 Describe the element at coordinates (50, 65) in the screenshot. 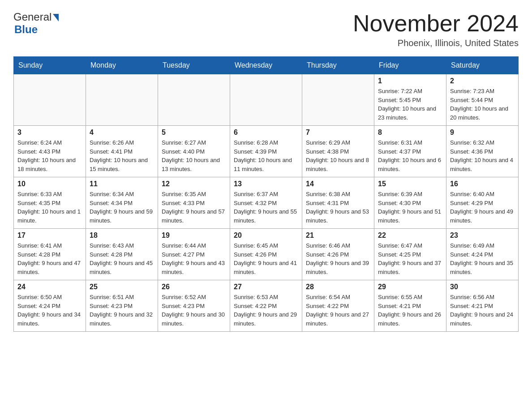

I see `weekday-header-sunday: Sunday` at that location.